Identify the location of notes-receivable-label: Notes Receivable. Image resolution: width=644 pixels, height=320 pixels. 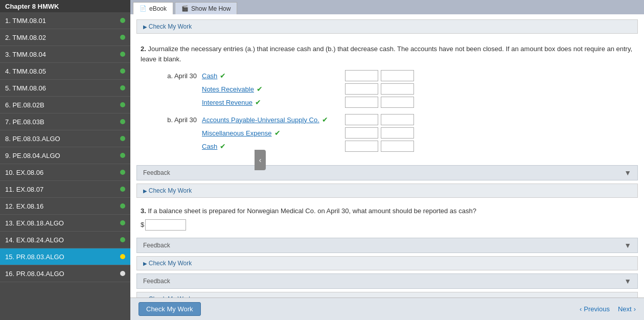
(228, 89).